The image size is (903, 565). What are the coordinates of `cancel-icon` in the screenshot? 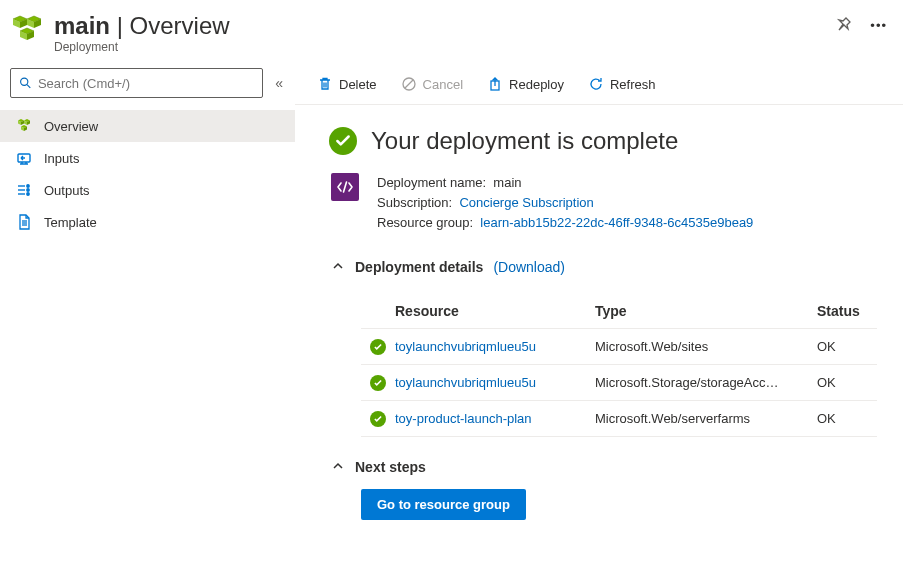 It's located at (409, 84).